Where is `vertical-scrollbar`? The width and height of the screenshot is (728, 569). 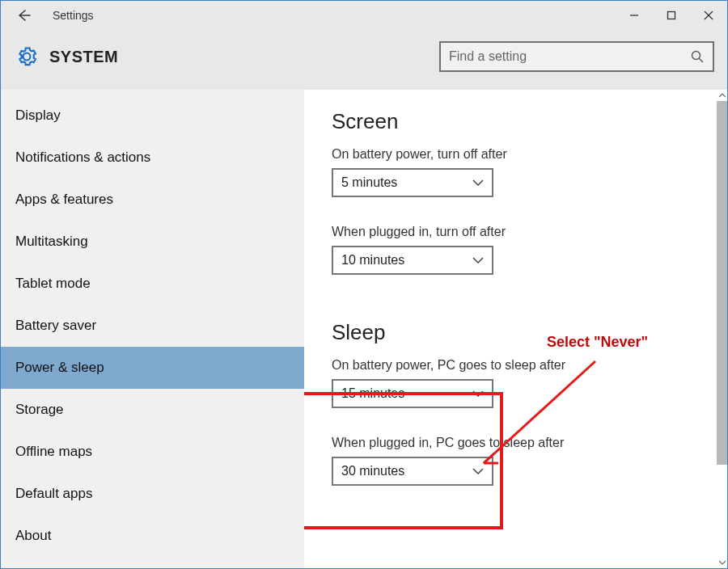 vertical-scrollbar is located at coordinates (722, 329).